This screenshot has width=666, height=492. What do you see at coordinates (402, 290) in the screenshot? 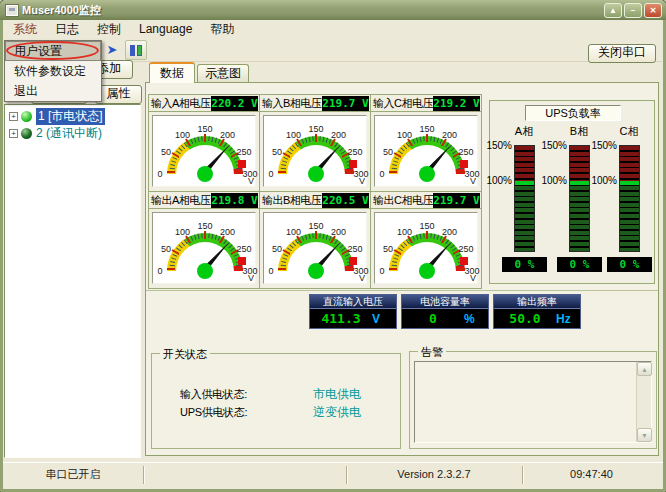
I see `separator` at bounding box center [402, 290].